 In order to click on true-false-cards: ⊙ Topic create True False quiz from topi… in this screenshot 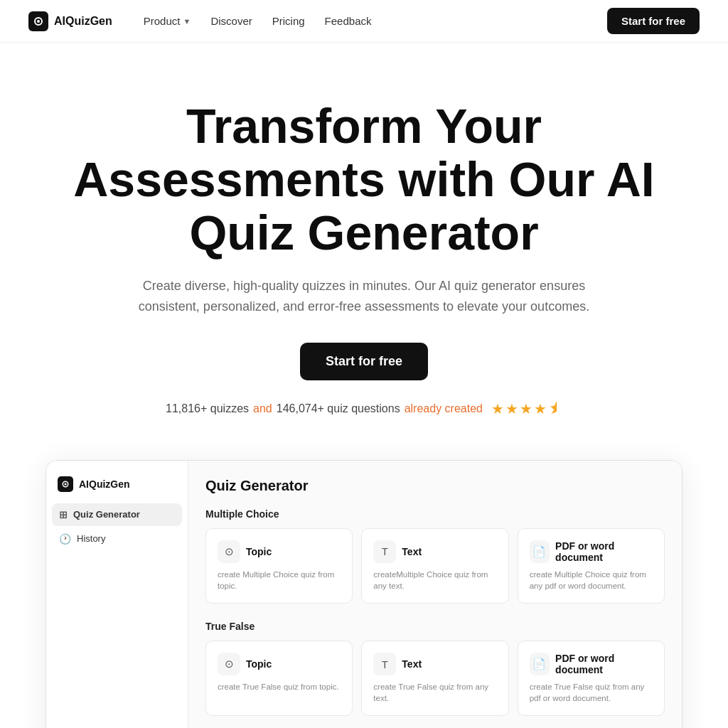, I will do `click(435, 678)`.